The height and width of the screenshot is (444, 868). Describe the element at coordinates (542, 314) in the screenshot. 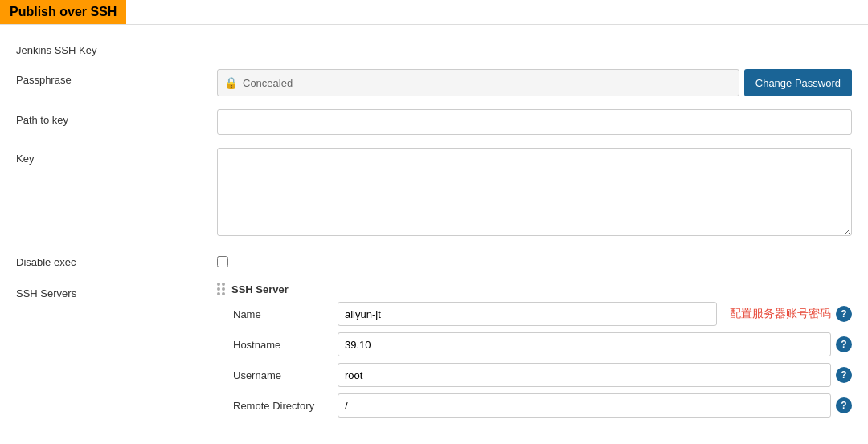

I see `name-row: Name 配置服务器账号密码 ?` at that location.